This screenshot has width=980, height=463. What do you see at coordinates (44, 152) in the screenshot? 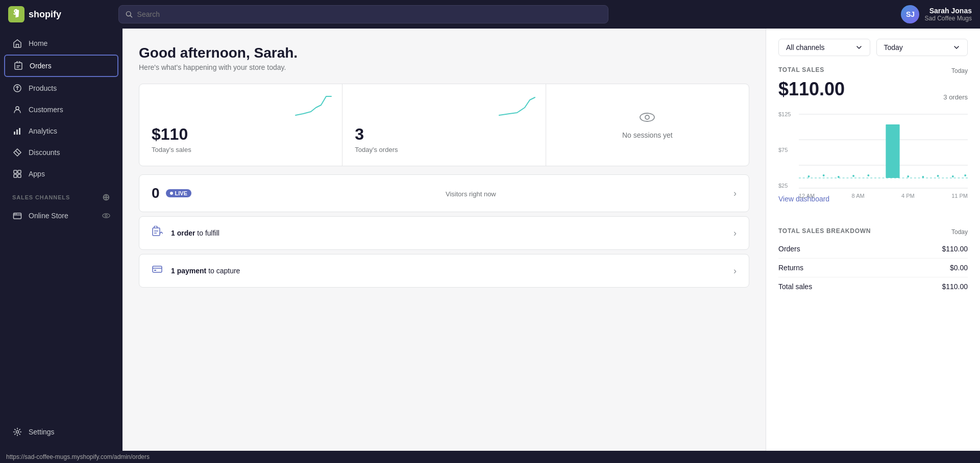
I see `sidebar-item-discounts-label: Discounts` at bounding box center [44, 152].